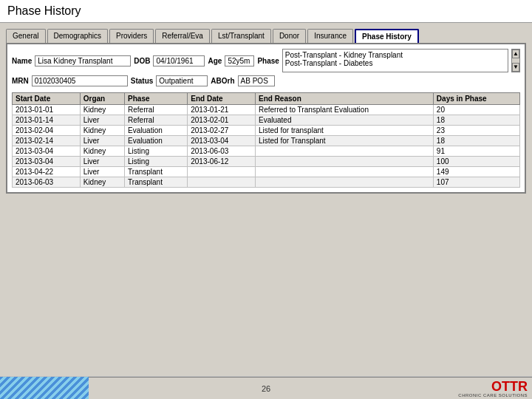 This screenshot has height=399, width=532. What do you see at coordinates (266, 120) in the screenshot?
I see `table-row: 2013-01-14LiverReferral2013-02-01Evaluat…` at bounding box center [266, 120].